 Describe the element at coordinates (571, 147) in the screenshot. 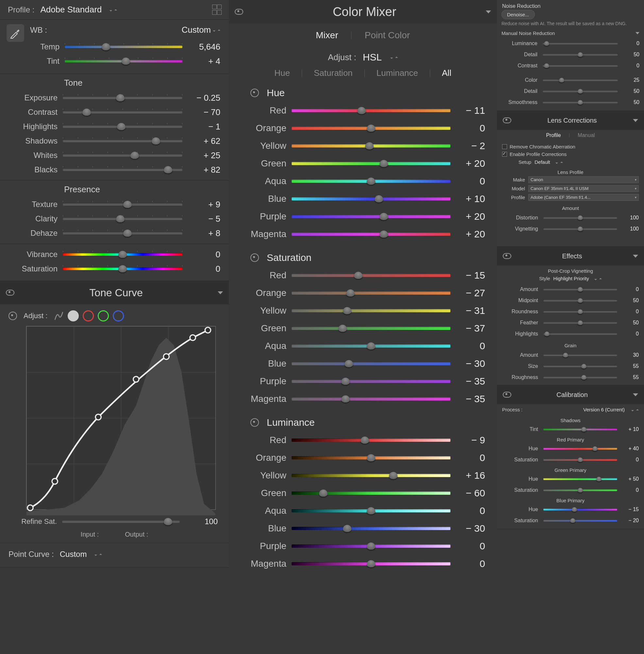

I see `chk-chromatic: Remove Chromatic Aberration` at that location.